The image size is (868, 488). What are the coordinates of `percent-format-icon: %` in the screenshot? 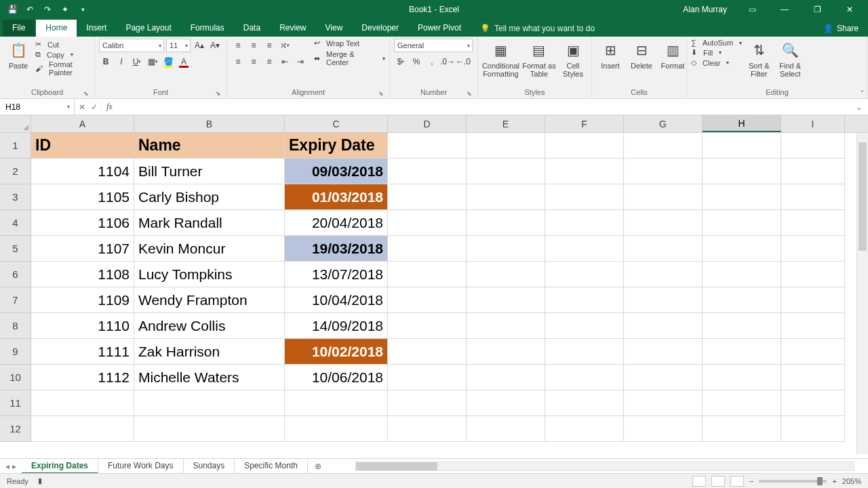 It's located at (416, 62).